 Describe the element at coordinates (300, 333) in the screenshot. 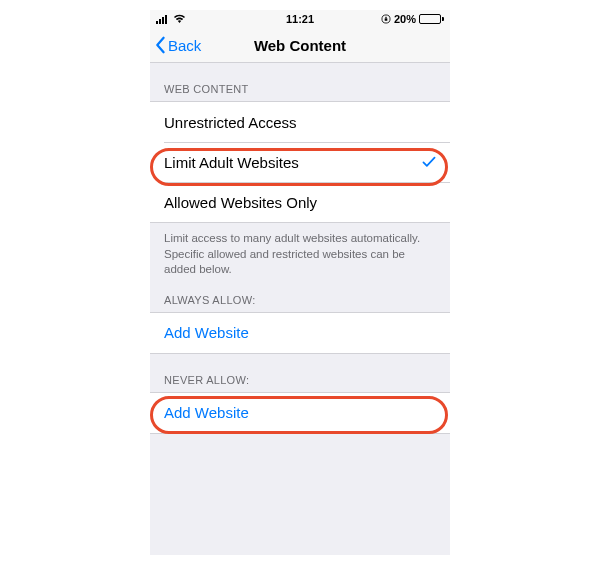

I see `always-allow-group: Add Website` at that location.